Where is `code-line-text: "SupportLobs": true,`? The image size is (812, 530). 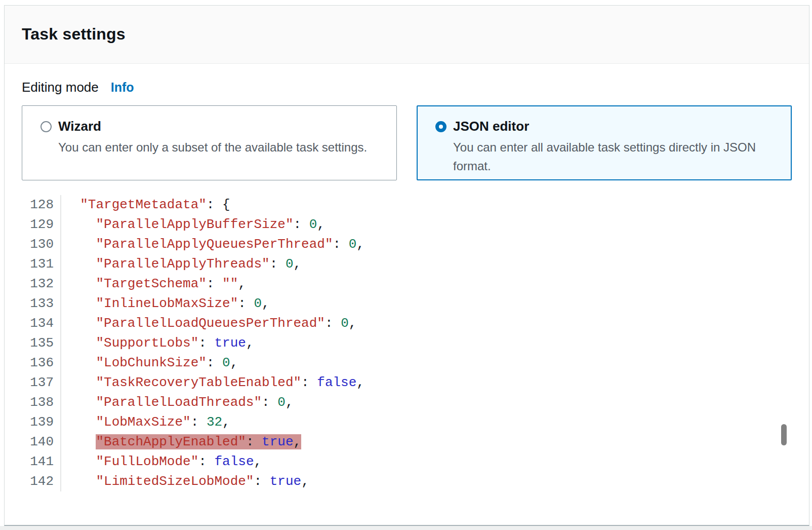 code-line-text: "SupportLobs": true, is located at coordinates (158, 344).